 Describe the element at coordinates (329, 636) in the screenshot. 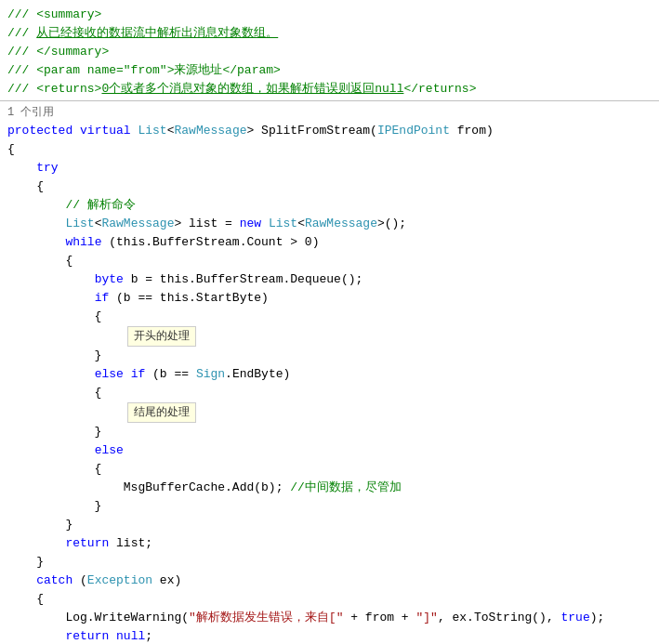

I see `code-line: return null;` at that location.